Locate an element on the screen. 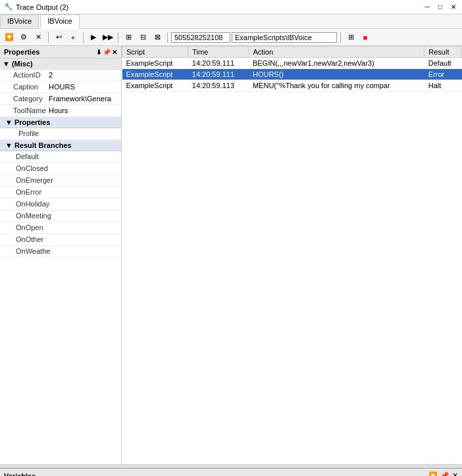 The width and height of the screenshot is (462, 476). close-button: ✕ is located at coordinates (453, 7).